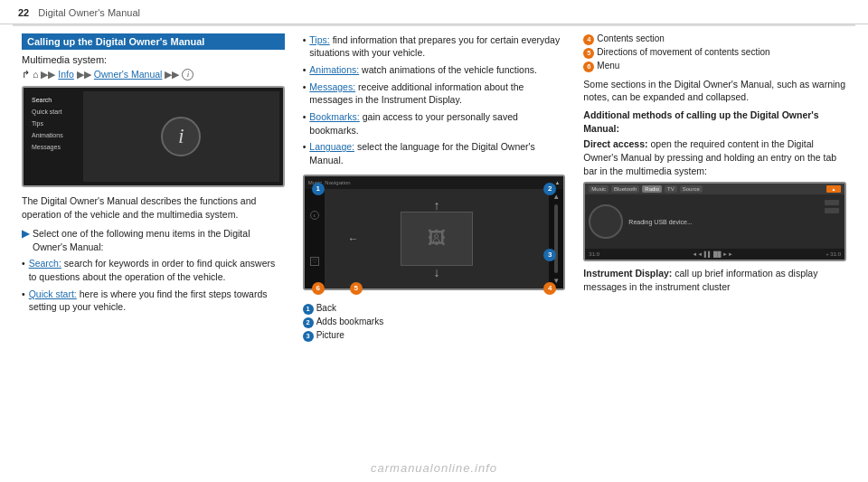 Image resolution: width=868 pixels, height=482 pixels. What do you see at coordinates (436, 272) in the screenshot?
I see `down-arrow: ↓` at bounding box center [436, 272].